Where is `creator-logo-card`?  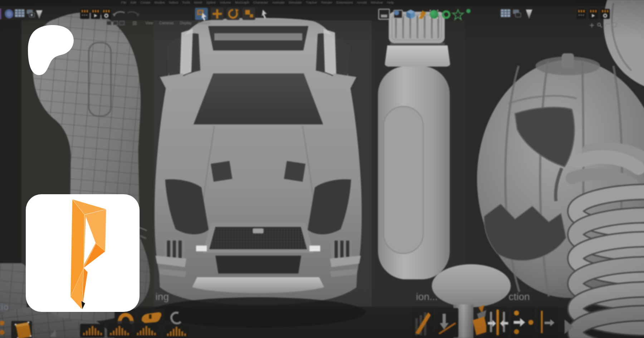
creator-logo-card is located at coordinates (83, 253).